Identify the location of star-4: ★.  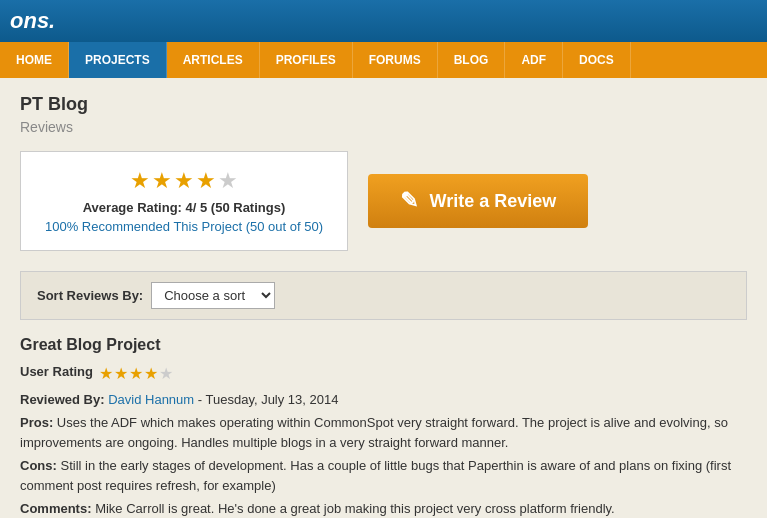
(206, 181).